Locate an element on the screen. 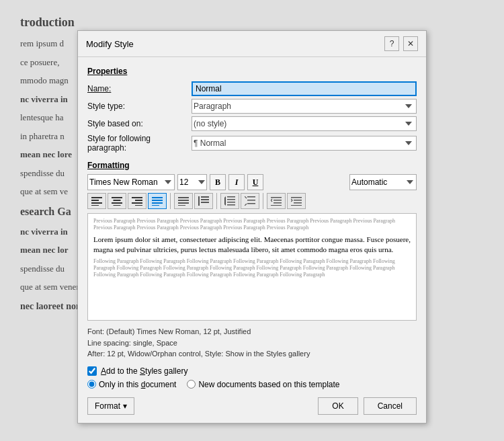 The width and height of the screenshot is (504, 441). preview-main-paragraph: Lorem ipsum dolor sit amet, consectetuer… is located at coordinates (252, 245).